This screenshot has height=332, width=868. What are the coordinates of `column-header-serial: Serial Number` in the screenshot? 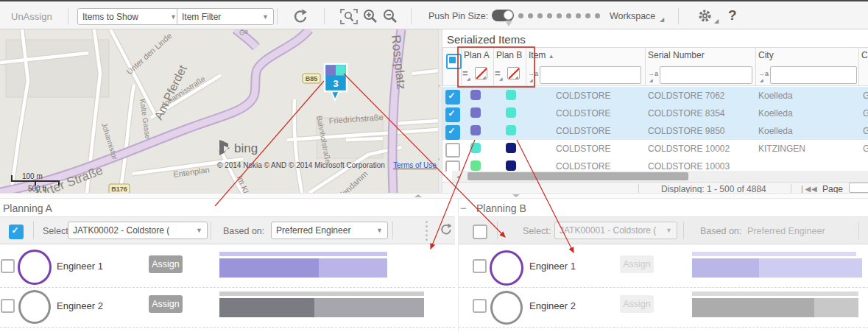 It's located at (676, 55).